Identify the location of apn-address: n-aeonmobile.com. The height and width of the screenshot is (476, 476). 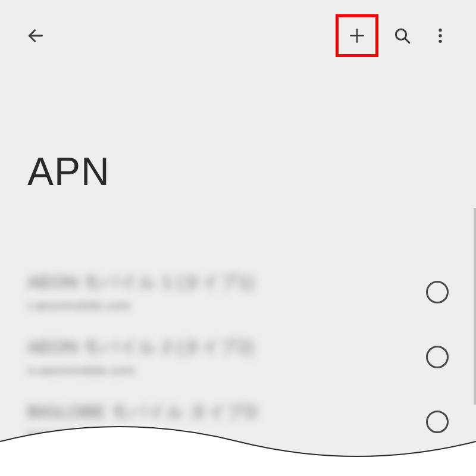
(221, 371).